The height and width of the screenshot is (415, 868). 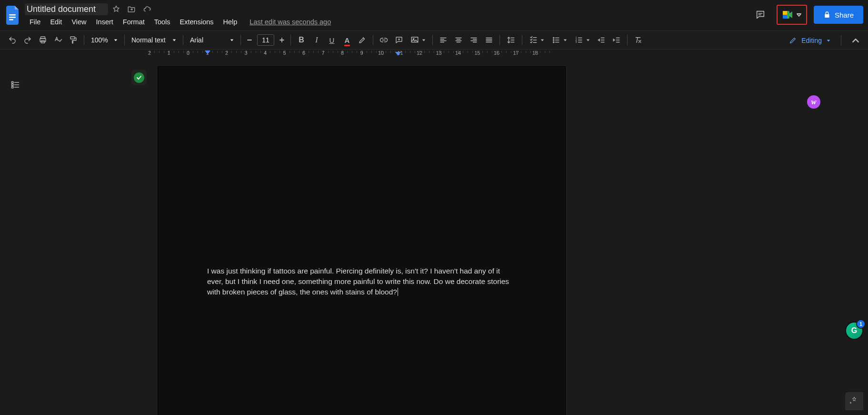 I want to click on move-folder-icon, so click(x=131, y=9).